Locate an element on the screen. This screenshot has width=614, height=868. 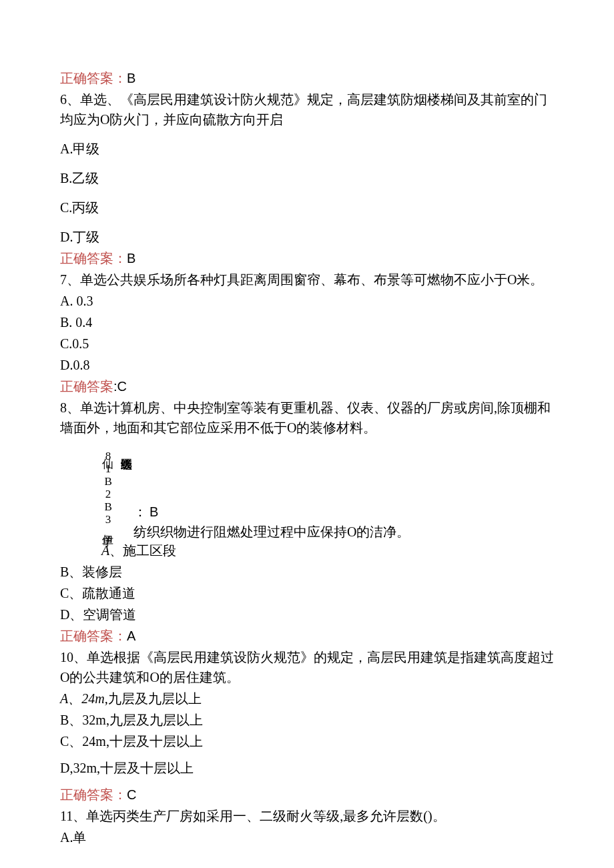
q7-opt-d: D.0.8 is located at coordinates (307, 365).